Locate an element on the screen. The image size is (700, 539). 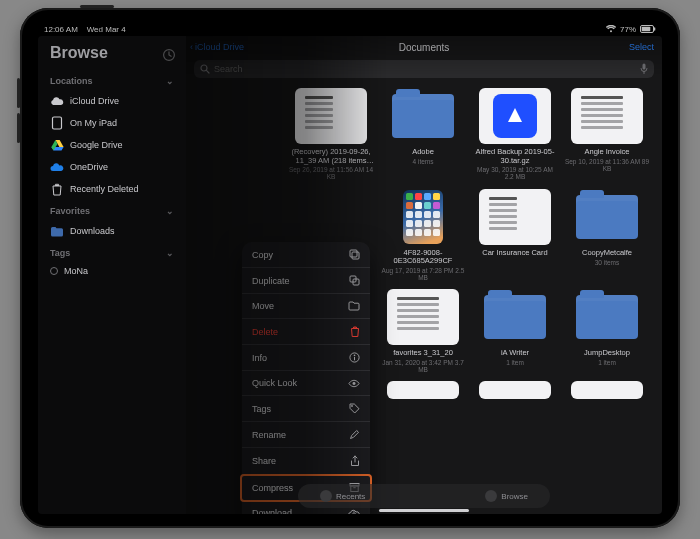
file-item: JumpDesktop 1 item is located at coordinates (607, 331).